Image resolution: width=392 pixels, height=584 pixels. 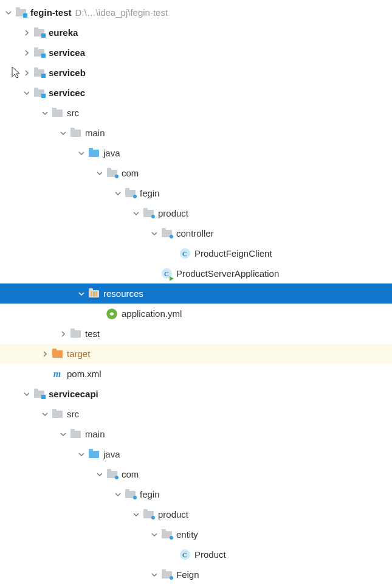 I want to click on project-path: D:\…\idea_pj\fegin-test, so click(x=122, y=12).